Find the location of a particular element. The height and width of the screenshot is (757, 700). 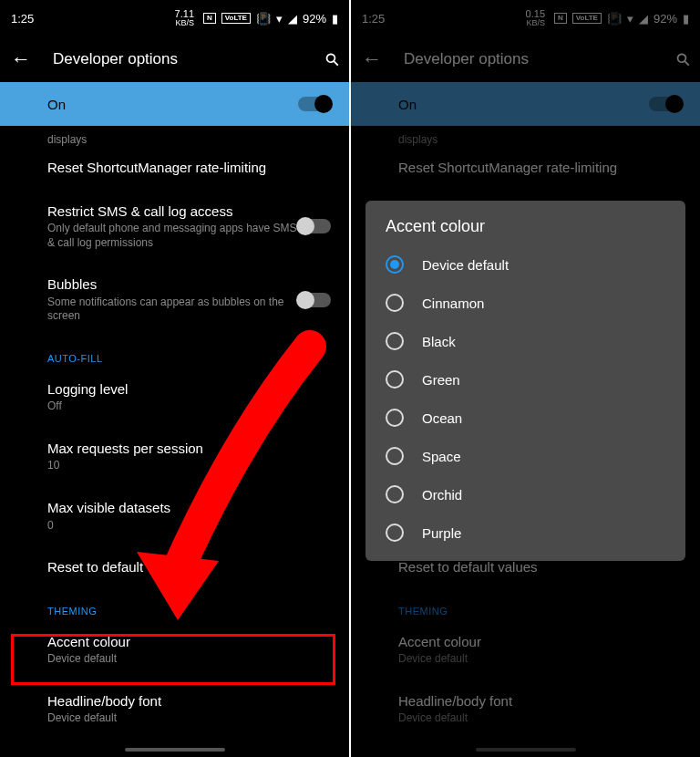

restrict-sms-row: Restrict SMS & call log access Only defa… is located at coordinates (199, 226).